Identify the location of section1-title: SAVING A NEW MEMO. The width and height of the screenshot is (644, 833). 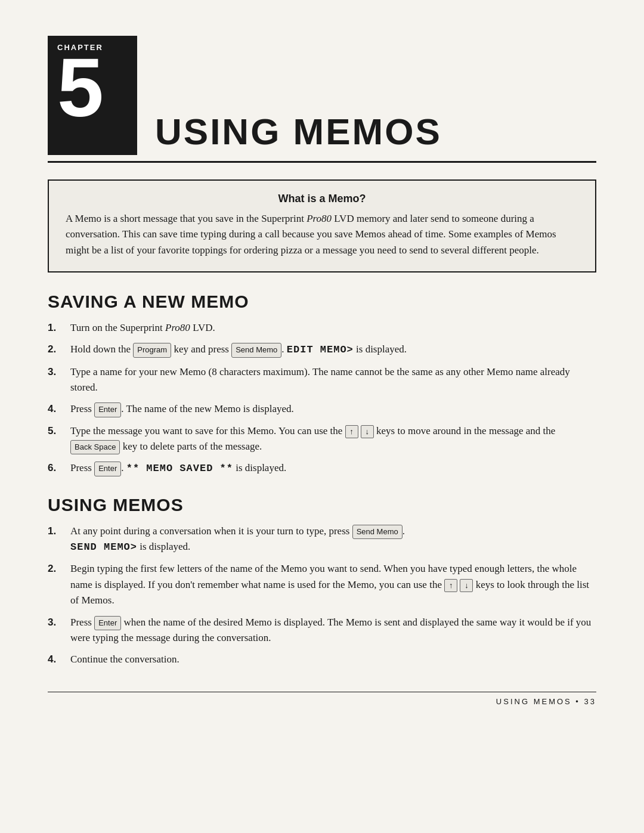
(322, 302).